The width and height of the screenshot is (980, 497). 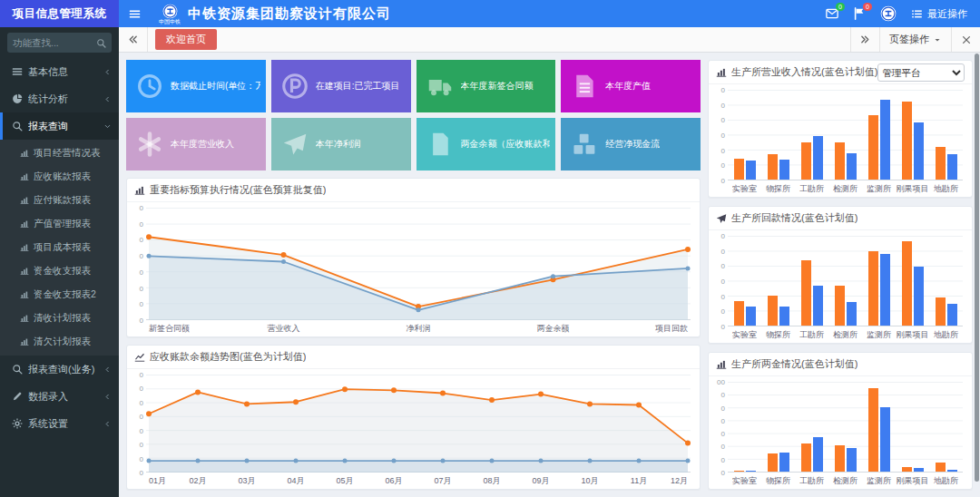 I want to click on bar-group-物探所, so click(x=779, y=134).